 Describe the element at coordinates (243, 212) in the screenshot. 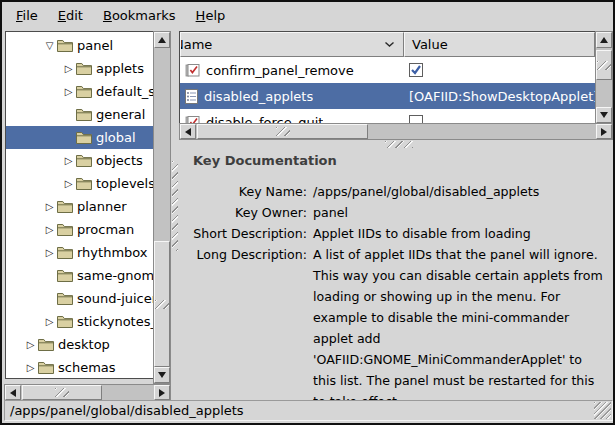

I see `doc-field-label: Key Owner:` at that location.